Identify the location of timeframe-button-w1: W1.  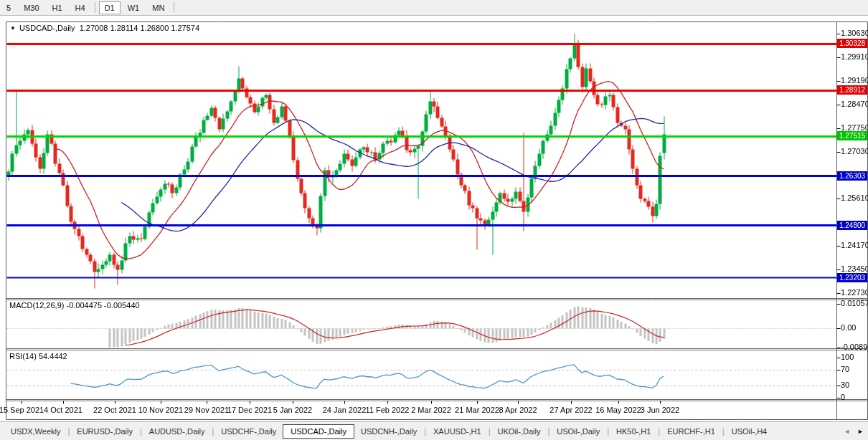
(133, 8).